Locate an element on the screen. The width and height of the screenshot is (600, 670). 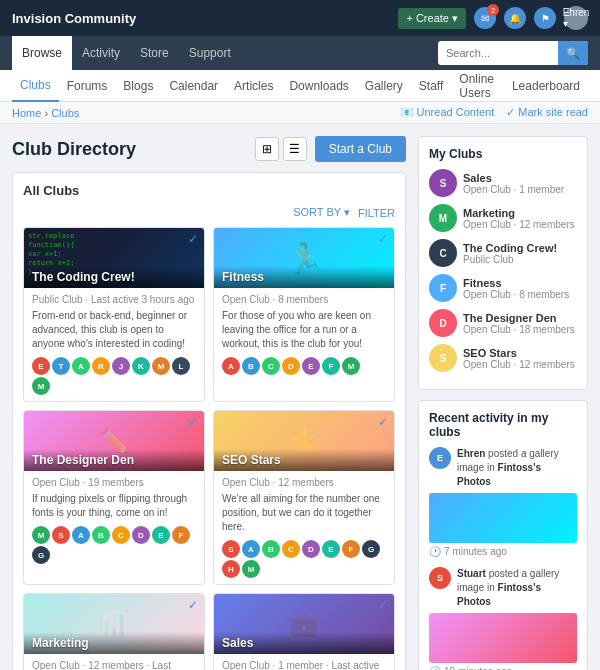
alerts-icon: ⚑ is located at coordinates (545, 18).